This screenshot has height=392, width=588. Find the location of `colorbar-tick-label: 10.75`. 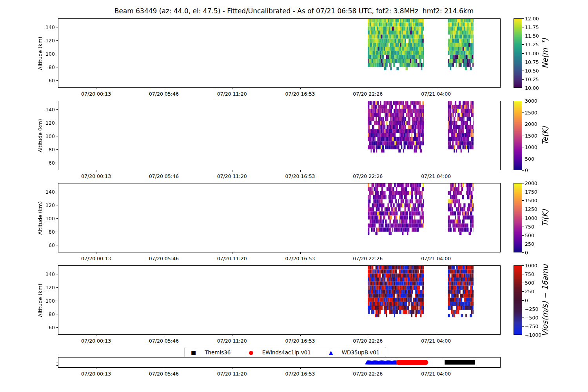

colorbar-tick-label: 10.75 is located at coordinates (532, 62).